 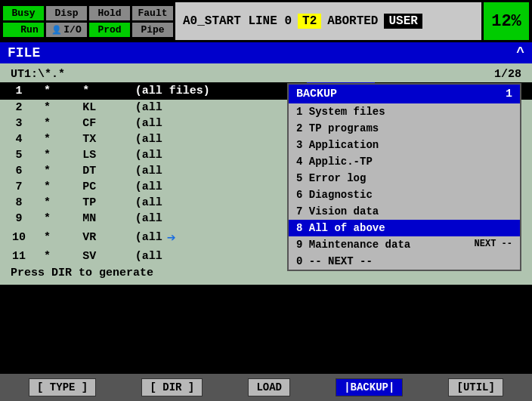 I want to click on type-button: [ TYPE ], so click(x=62, y=387).